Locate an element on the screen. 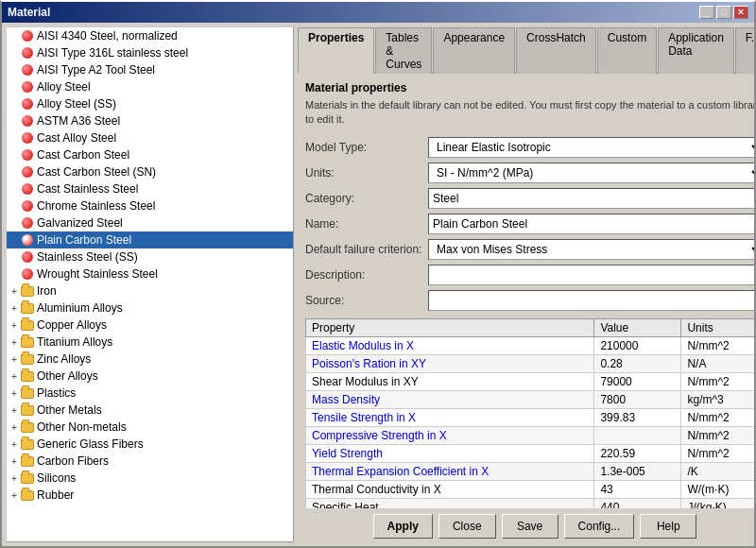 This screenshot has height=548, width=756. value-cell: 7800 is located at coordinates (638, 399).